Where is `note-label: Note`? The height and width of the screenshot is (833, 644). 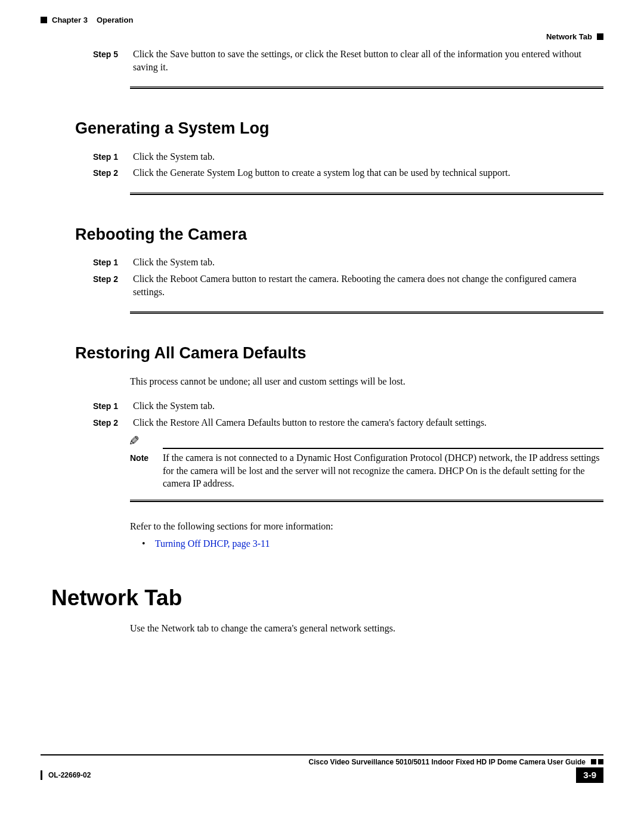 note-label: Note is located at coordinates (147, 458).